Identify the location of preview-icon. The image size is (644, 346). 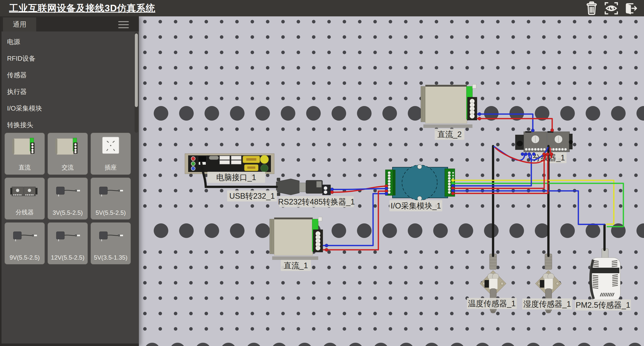
(611, 8).